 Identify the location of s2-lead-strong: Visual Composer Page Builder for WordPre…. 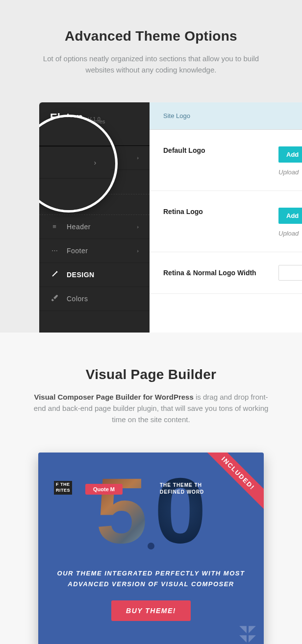
(114, 397).